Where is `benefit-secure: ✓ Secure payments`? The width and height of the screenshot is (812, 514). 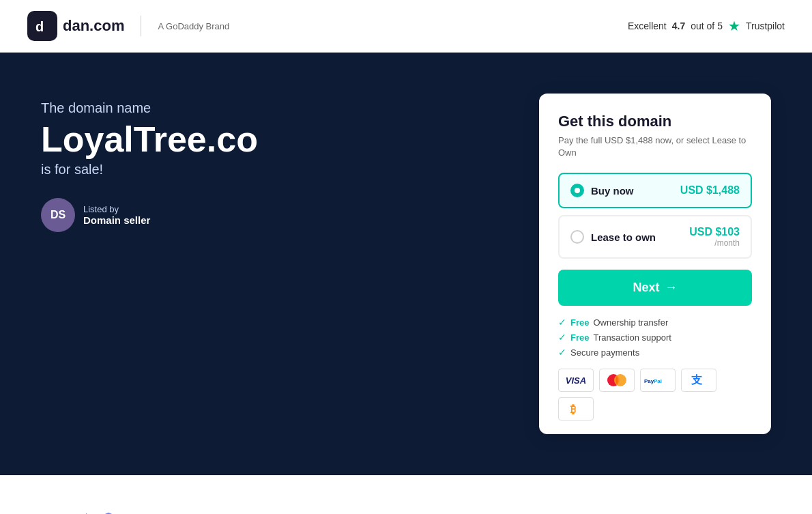 benefit-secure: ✓ Secure payments is located at coordinates (655, 352).